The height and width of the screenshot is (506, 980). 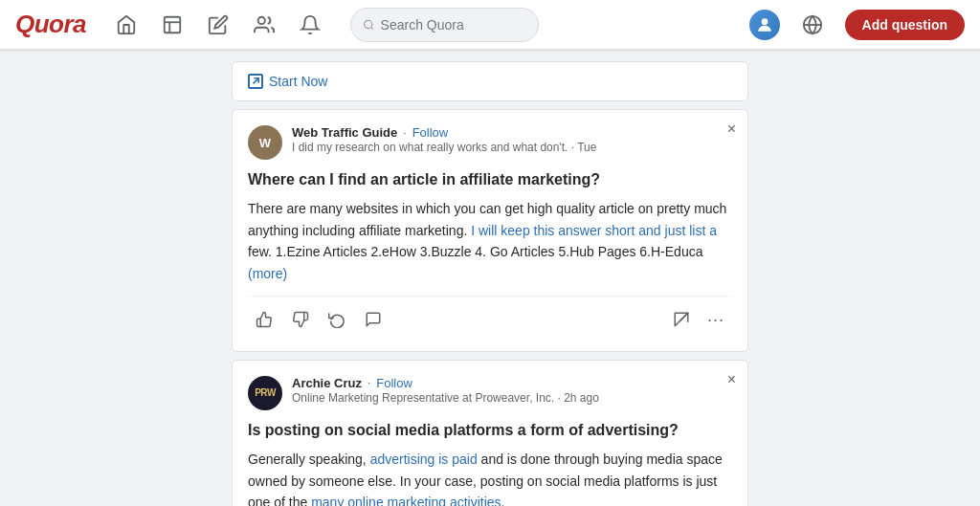 I want to click on write-icon, so click(x=218, y=25).